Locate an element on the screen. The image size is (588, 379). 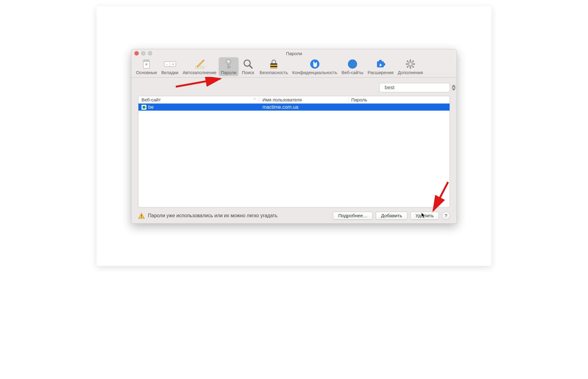
column-website: Веб-сайт ⌃ is located at coordinates (199, 100).